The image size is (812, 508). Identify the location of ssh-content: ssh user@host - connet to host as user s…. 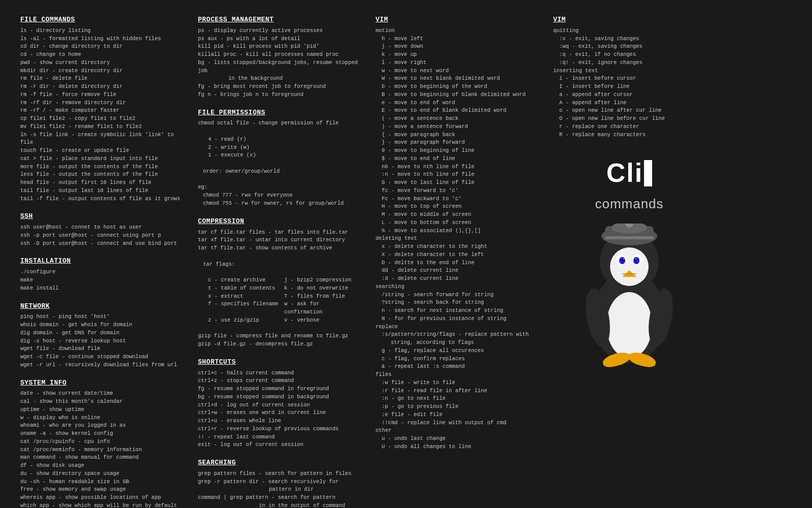
(101, 236).